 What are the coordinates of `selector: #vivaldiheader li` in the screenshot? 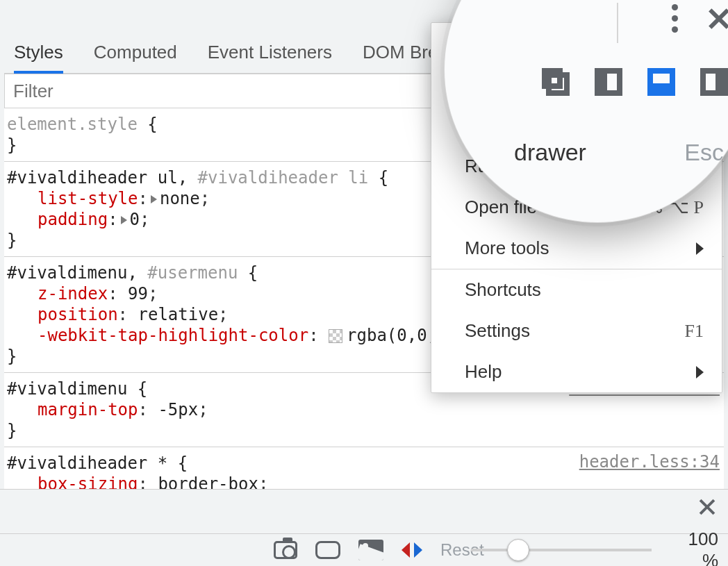 It's located at (283, 178).